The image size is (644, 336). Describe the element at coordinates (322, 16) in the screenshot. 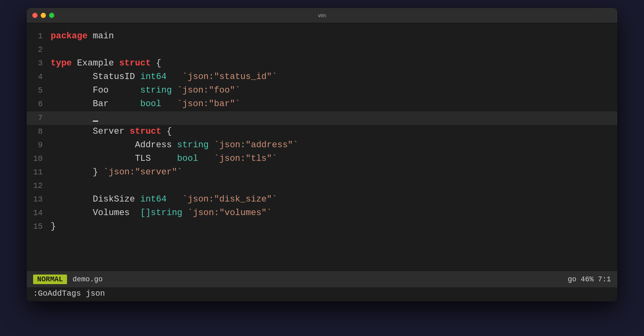

I see `titlebar: vim` at that location.